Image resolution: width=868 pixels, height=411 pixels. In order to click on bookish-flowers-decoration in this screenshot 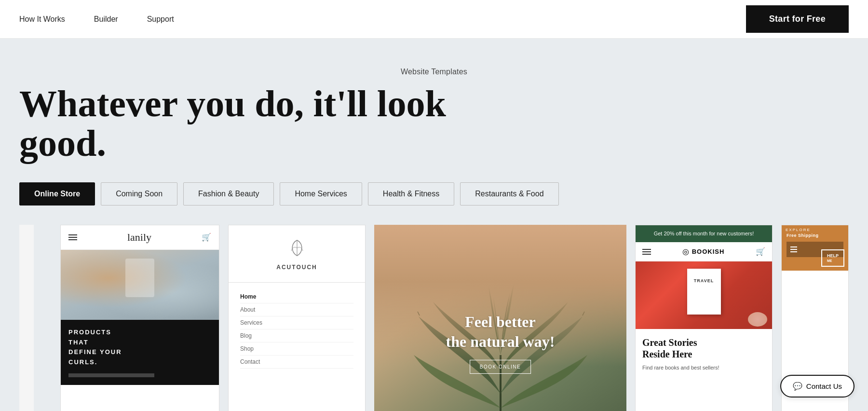, I will do `click(758, 319)`.